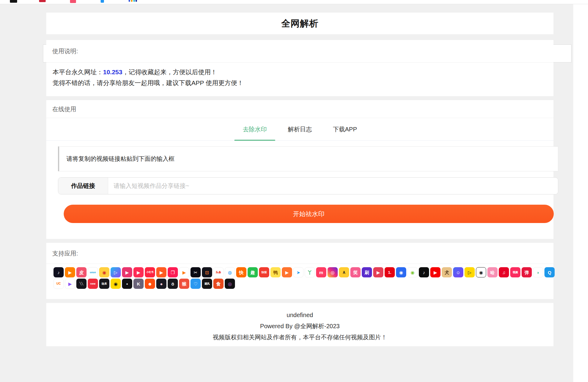 This screenshot has height=382, width=588. Describe the element at coordinates (241, 272) in the screenshot. I see `kuaishou-jisu-icon: 快` at that location.